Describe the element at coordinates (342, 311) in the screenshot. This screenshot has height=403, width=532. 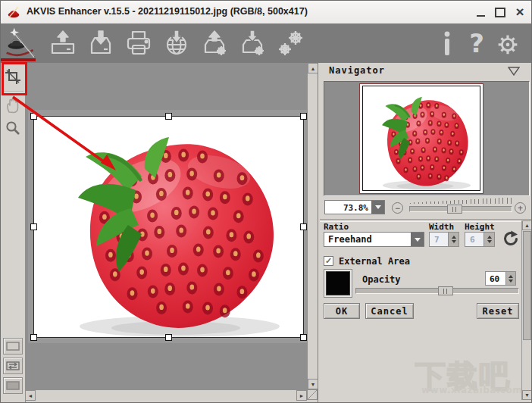
I see `ok-button: OK` at that location.